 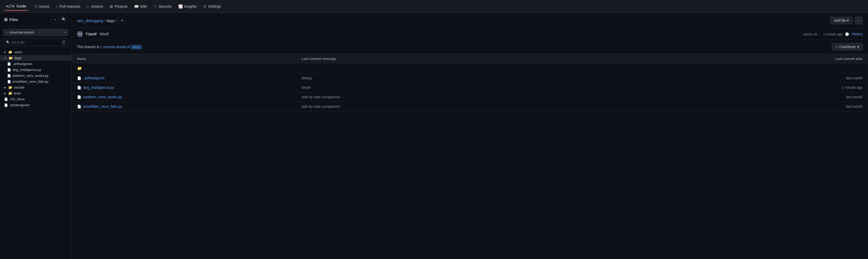 What do you see at coordinates (750, 59) in the screenshot?
I see `col-date-header: Last commit date` at bounding box center [750, 59].